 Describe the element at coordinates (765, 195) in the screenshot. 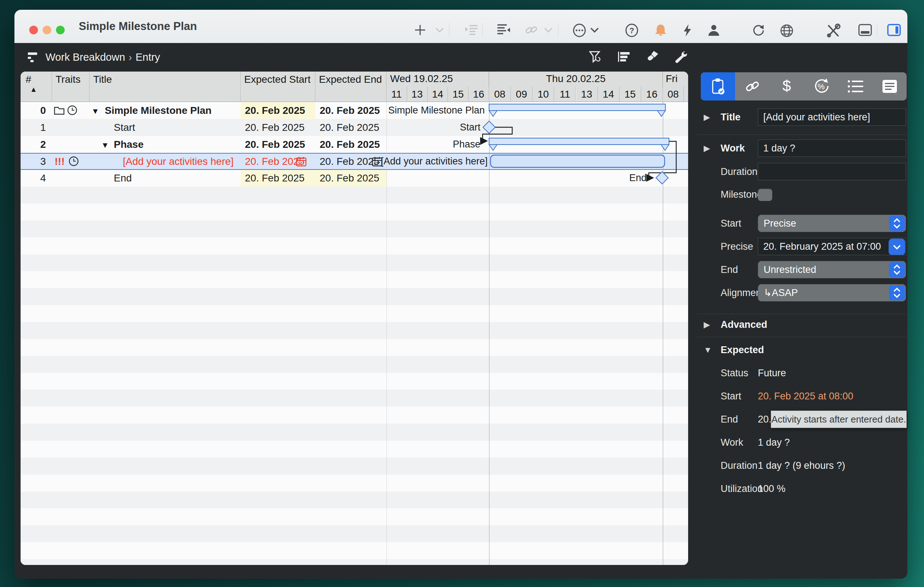

I see `milestone-checkbox` at that location.